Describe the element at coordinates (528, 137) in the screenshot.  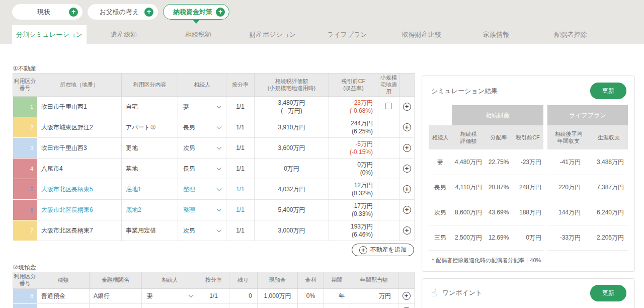
I see `col-cf: 税引前CF` at that location.